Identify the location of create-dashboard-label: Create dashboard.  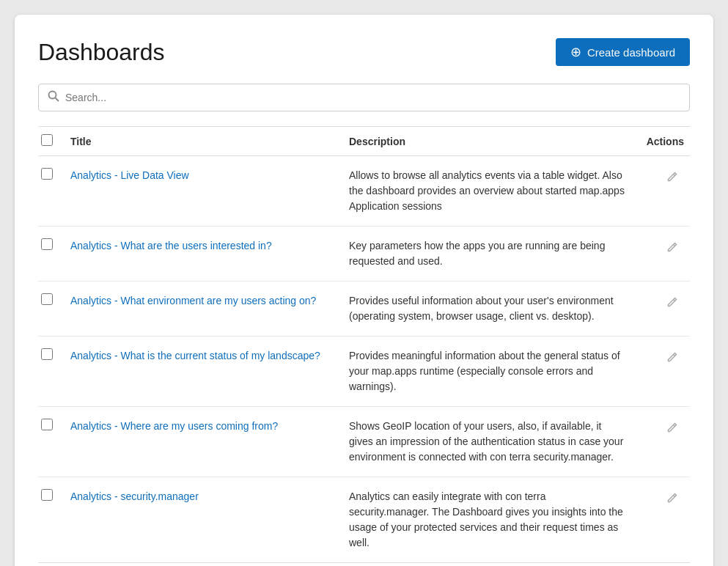
(631, 53).